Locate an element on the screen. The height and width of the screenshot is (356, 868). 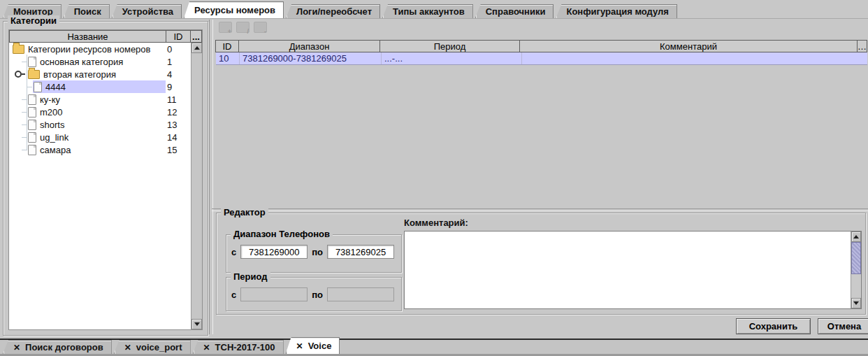
bottom-tab-2: ✕ТСН-2017-100 is located at coordinates (238, 347).